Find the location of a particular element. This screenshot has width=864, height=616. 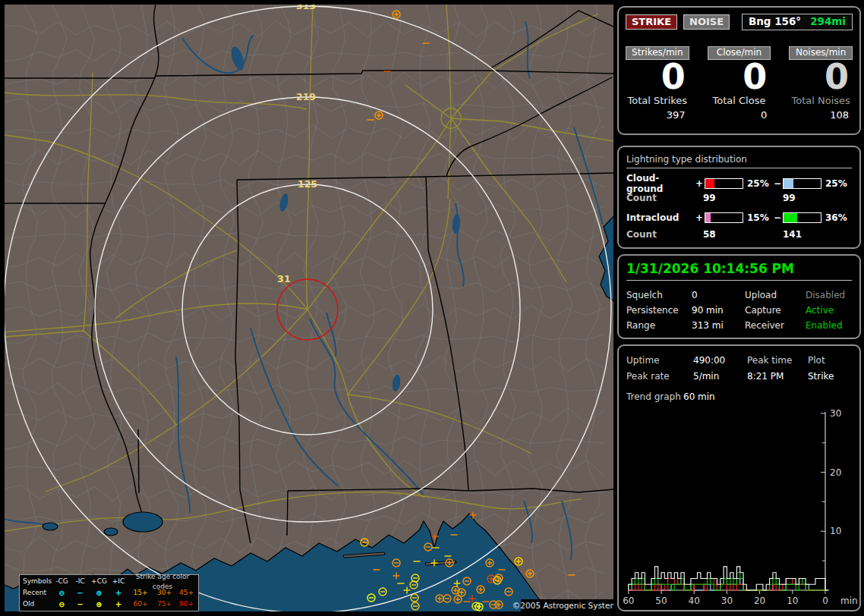

ic-minus-bar is located at coordinates (802, 218).